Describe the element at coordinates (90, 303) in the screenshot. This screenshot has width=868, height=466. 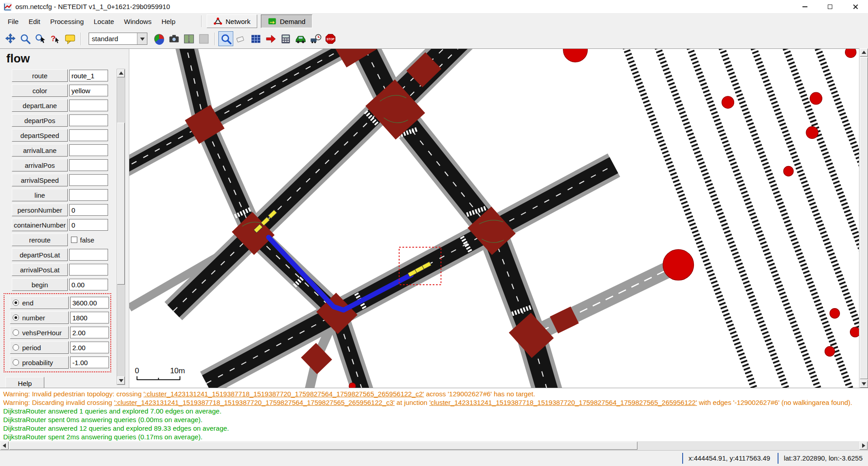
I see `end-input` at that location.